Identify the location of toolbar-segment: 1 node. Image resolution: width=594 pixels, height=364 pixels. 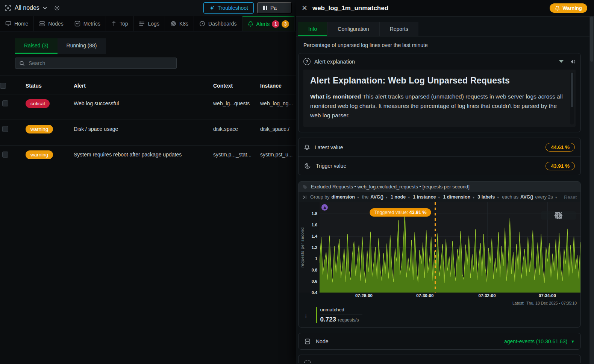
(398, 197).